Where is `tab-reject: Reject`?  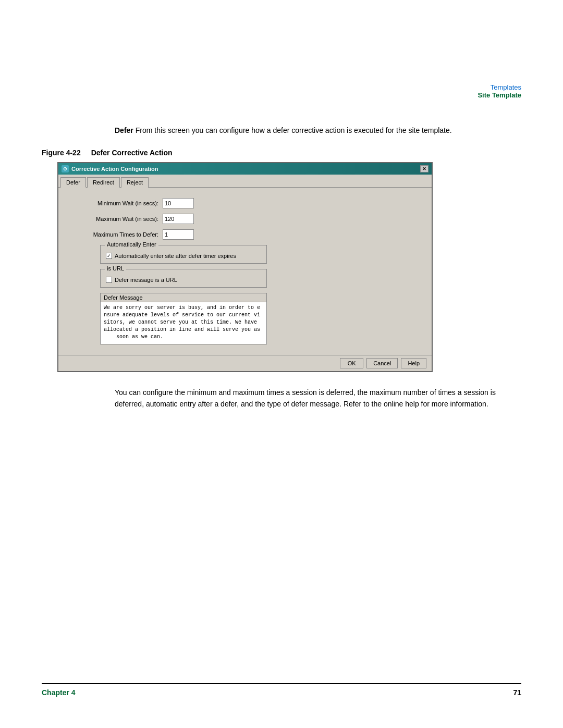
tab-reject: Reject is located at coordinates (134, 182).